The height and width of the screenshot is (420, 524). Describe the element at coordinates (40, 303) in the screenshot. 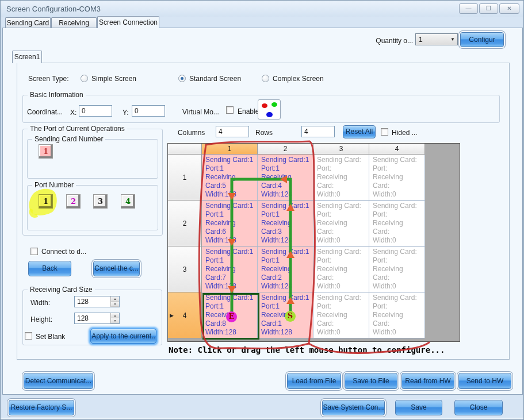

I see `width-label: Width:` at that location.